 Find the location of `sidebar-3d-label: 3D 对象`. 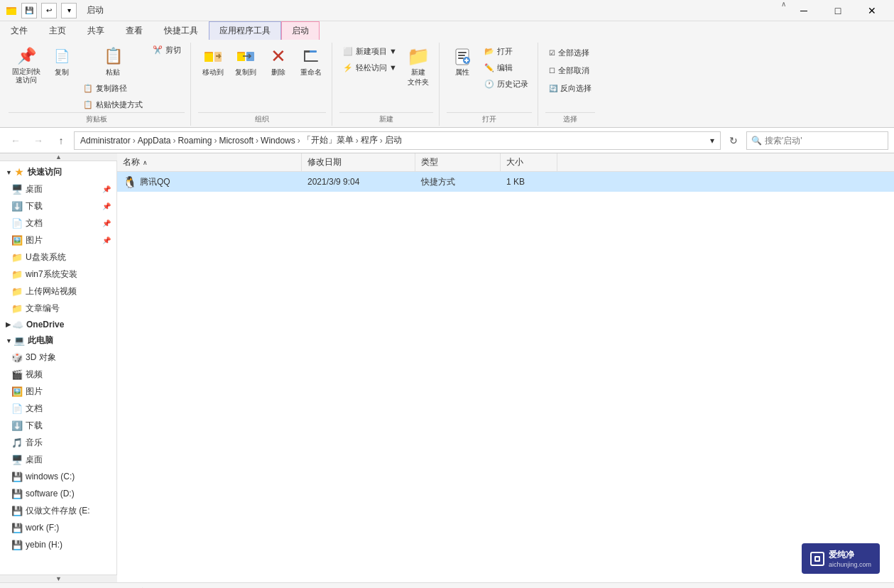

sidebar-3d-label: 3D 对象 is located at coordinates (41, 358).